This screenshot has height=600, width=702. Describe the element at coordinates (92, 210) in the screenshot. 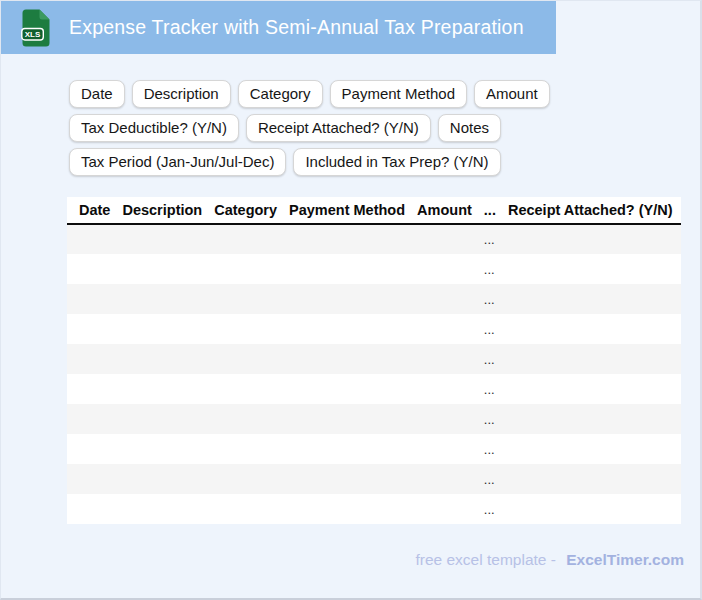

I see `col-header-date: Date` at that location.